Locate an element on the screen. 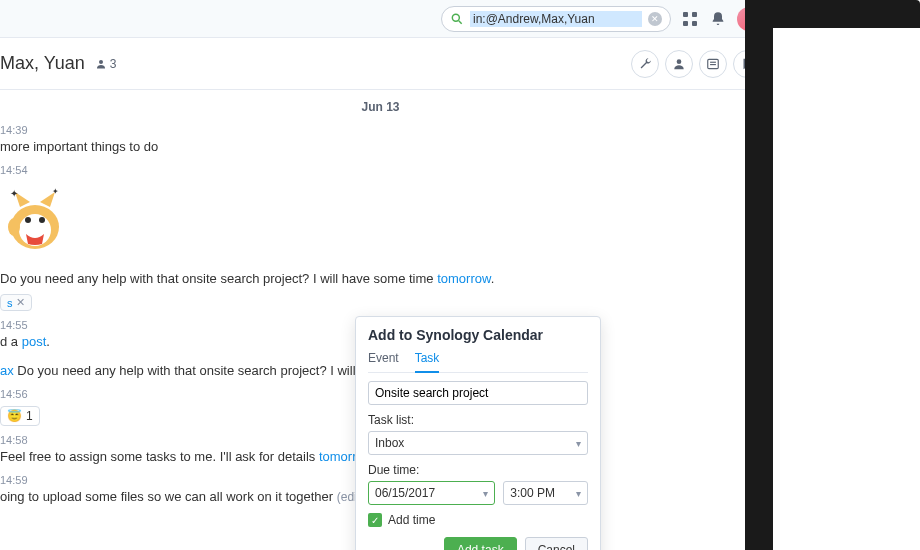  topbar: ✕ is located at coordinates (386, 19).